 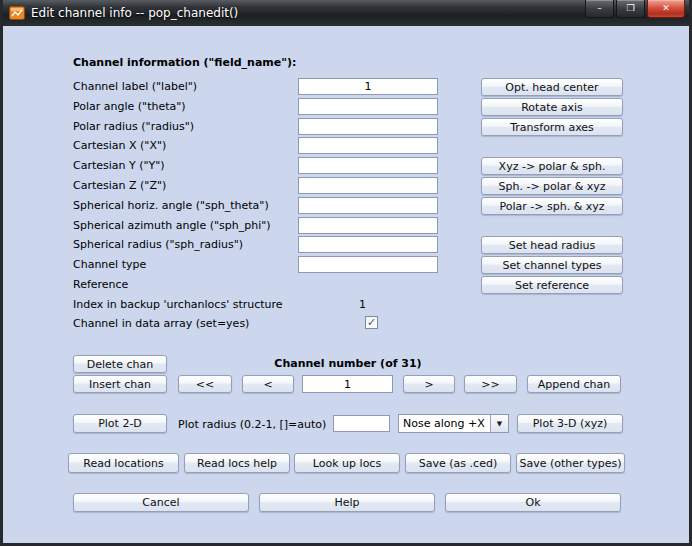 What do you see at coordinates (237, 463) in the screenshot?
I see `read-locs-help-button: Read locs help` at bounding box center [237, 463].